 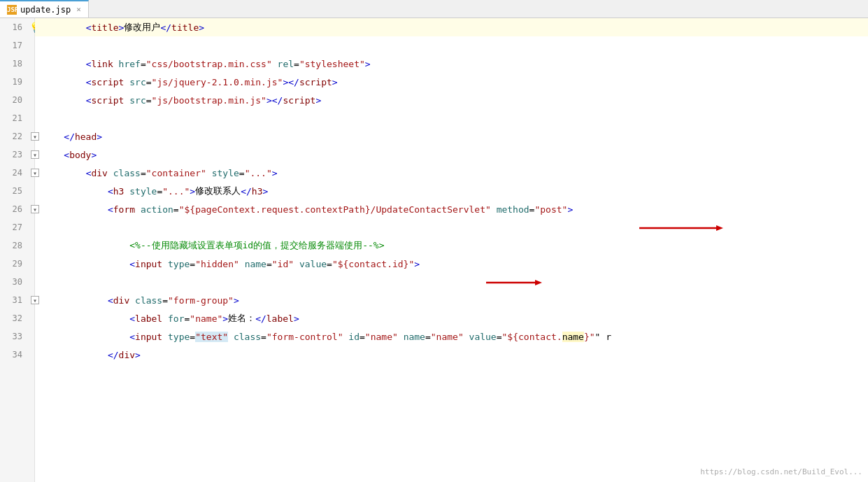 What do you see at coordinates (17, 246) in the screenshot?
I see `line-number-row: 28` at bounding box center [17, 246].